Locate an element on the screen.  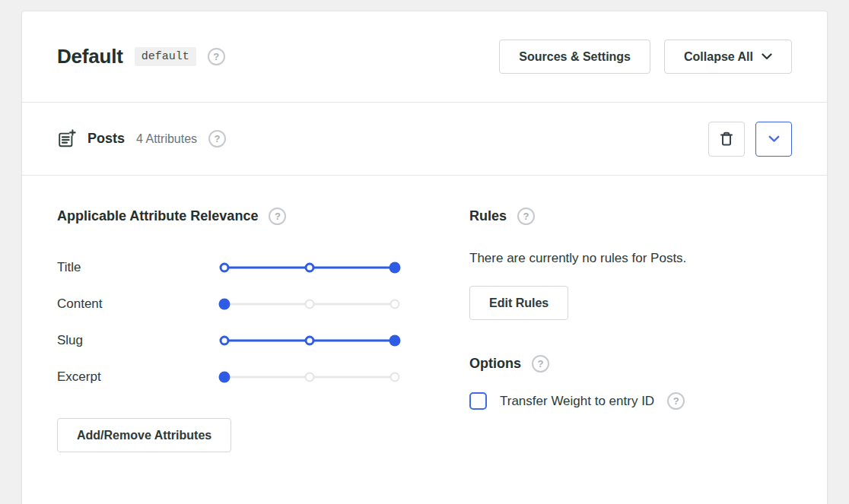
transfer-weight-option: Transfer Weight to entry ID ? is located at coordinates (631, 401).